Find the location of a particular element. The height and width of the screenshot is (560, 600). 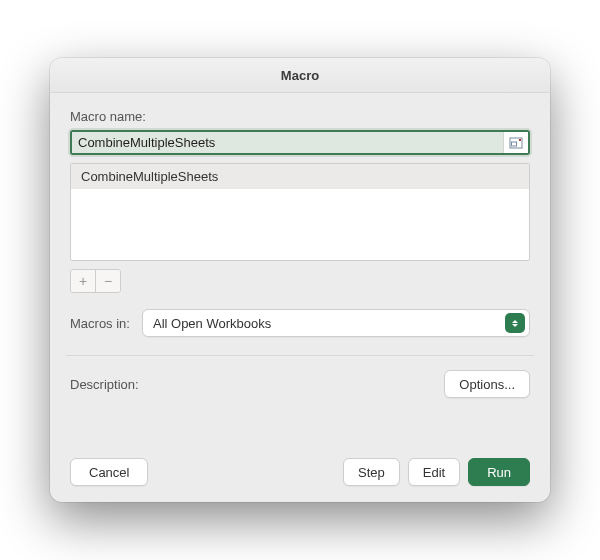

macro-listbox: CombineMultipleSheets is located at coordinates (300, 212).